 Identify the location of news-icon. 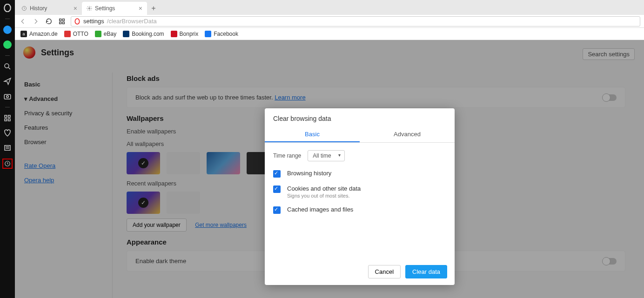
(7, 148).